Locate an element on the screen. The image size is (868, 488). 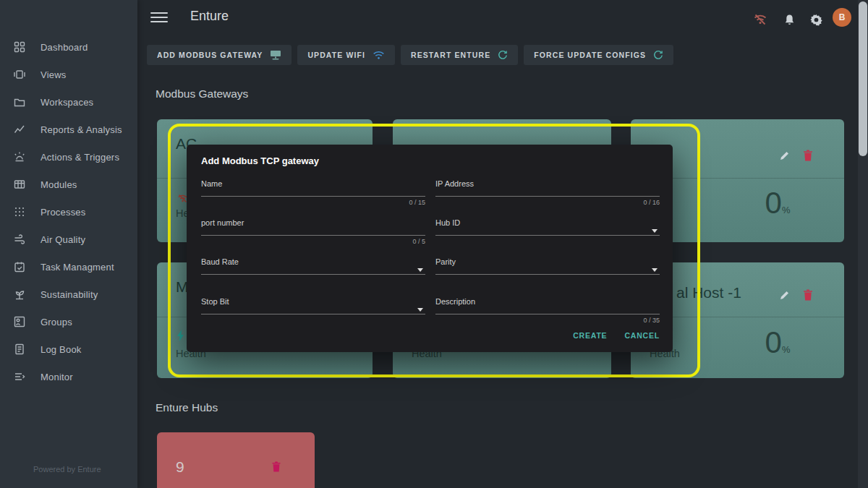
sidebar-item-modules: Modules is located at coordinates (69, 184).